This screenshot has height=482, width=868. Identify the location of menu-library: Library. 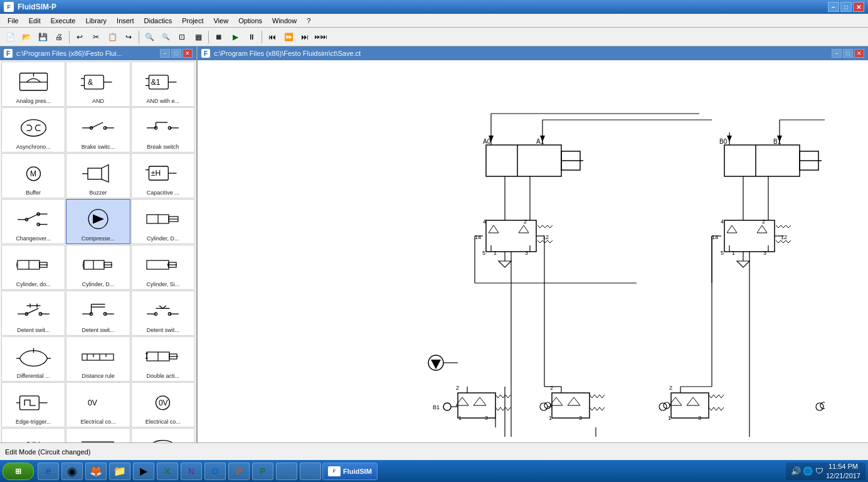
(96, 21).